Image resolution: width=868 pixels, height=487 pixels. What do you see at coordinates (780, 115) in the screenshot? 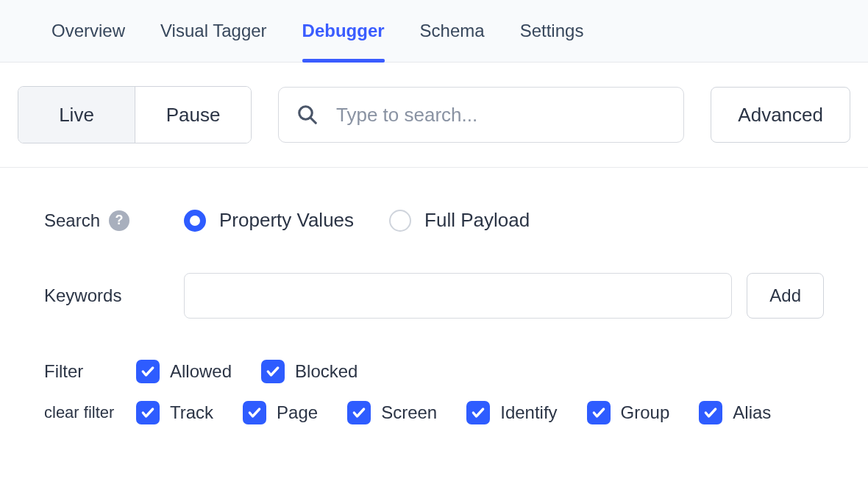
I see `advanced-button: Advanced` at bounding box center [780, 115].